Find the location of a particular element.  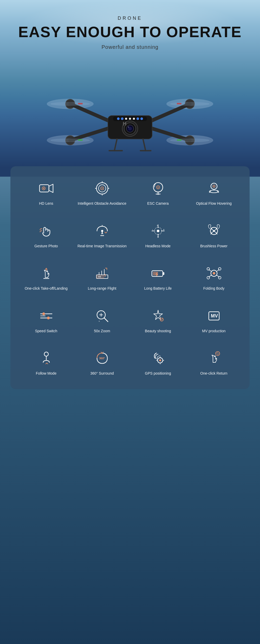

svg-text: KM is located at coordinates (99, 277).